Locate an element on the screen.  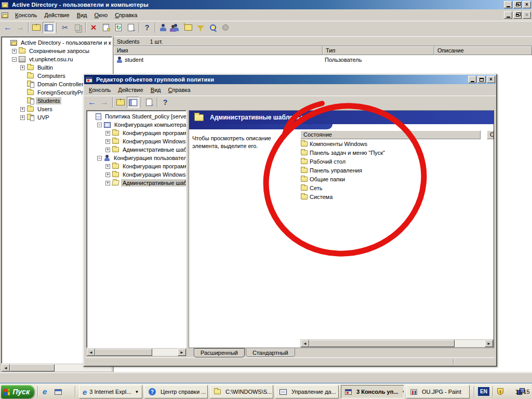
taskbar-button-help-center: ?Центр справки ... is located at coordinates (176, 392).